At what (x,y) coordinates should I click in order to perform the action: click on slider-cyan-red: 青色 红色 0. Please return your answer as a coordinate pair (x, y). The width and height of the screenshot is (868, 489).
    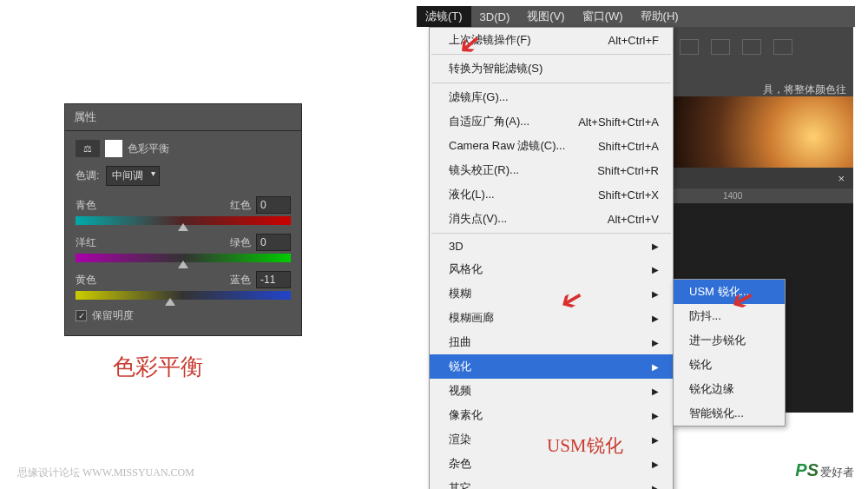
    Looking at the image, I should click on (183, 210).